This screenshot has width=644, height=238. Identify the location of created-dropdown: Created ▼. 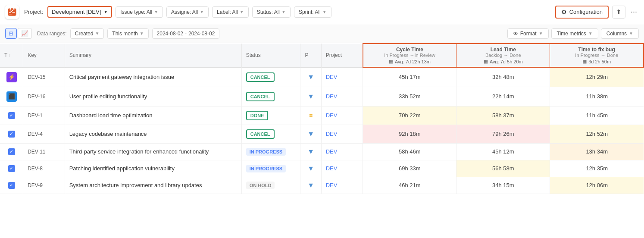
(87, 34).